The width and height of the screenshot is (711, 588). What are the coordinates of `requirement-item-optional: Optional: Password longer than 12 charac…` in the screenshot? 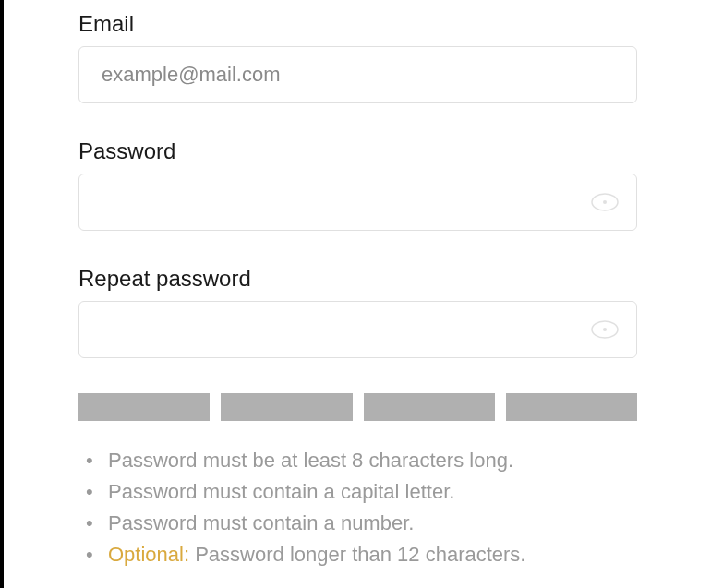 It's located at (362, 555).